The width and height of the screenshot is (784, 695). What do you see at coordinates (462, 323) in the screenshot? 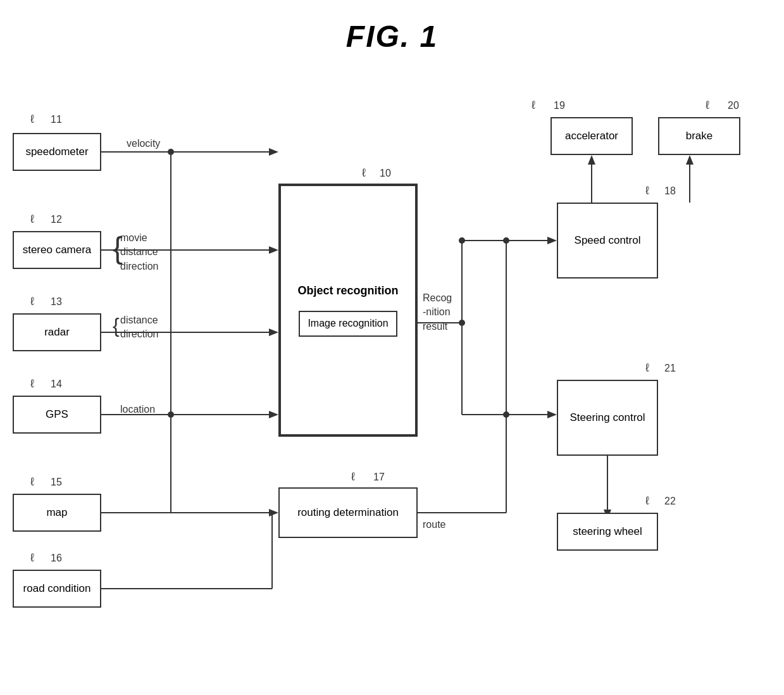
I see `junction-main1` at bounding box center [462, 323].